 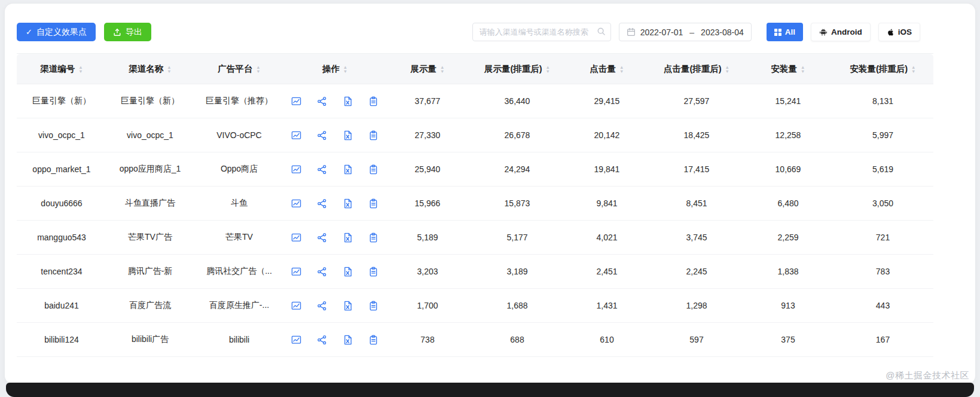 I want to click on cell-installs: 375, so click(x=788, y=340).